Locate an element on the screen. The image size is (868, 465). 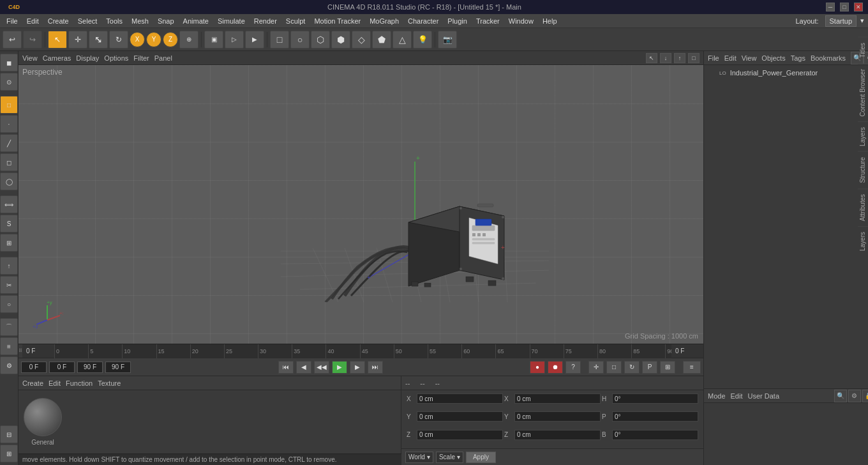
texture-mode-sidebar: ⊙ is located at coordinates (9, 82).